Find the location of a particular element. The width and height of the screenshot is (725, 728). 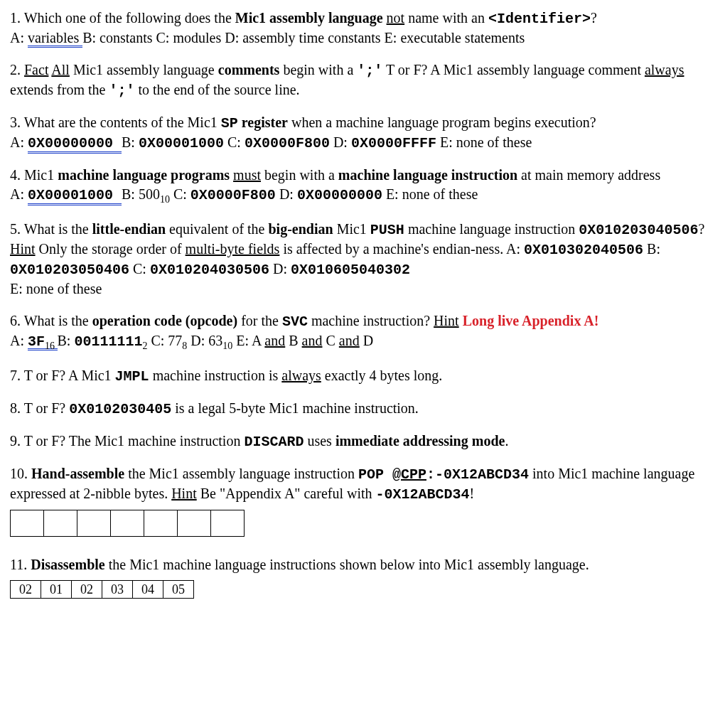

q4-bsub: 10 is located at coordinates (165, 199).